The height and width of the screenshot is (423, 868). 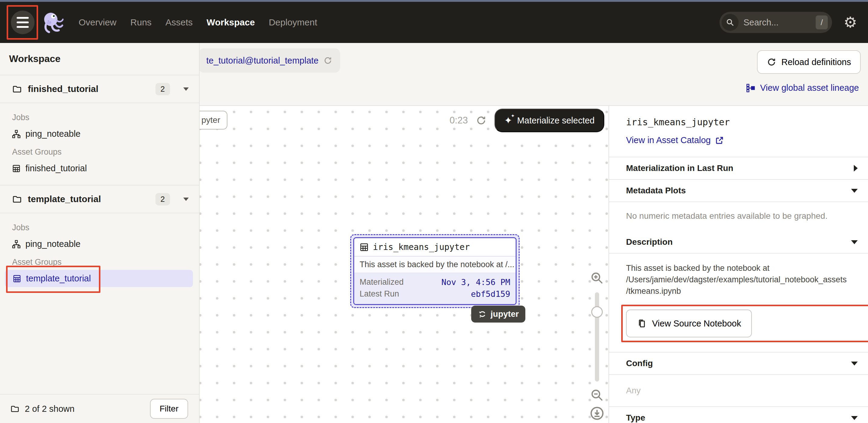 I want to click on search-icon, so click(x=730, y=22).